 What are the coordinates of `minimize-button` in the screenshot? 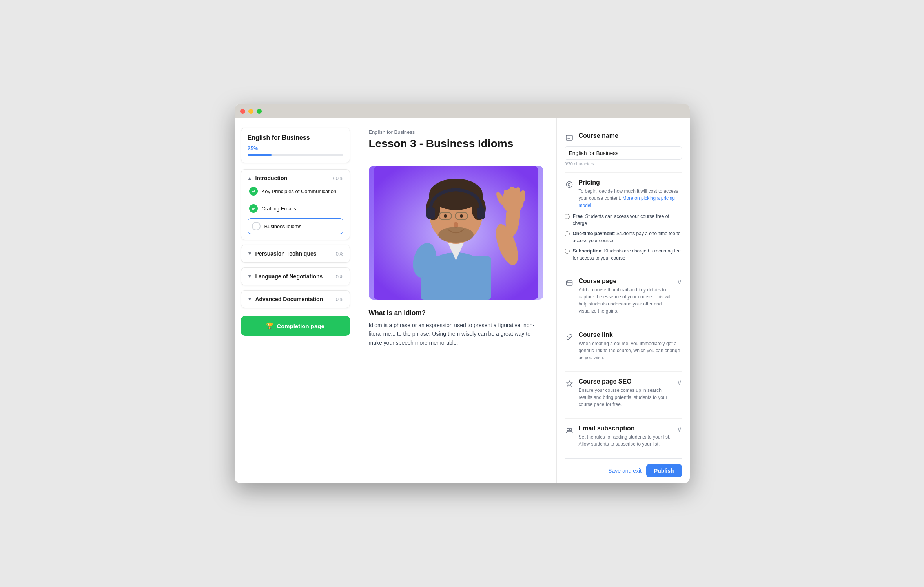 It's located at (251, 112).